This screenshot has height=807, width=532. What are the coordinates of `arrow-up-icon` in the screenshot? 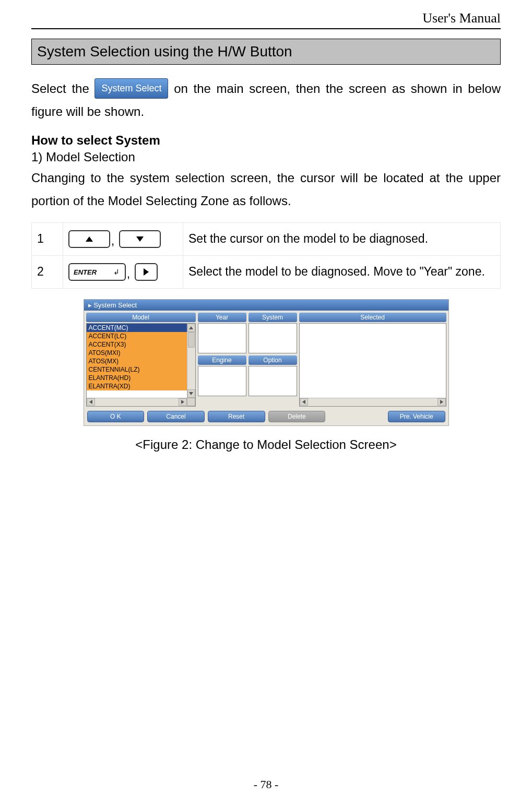 It's located at (191, 328).